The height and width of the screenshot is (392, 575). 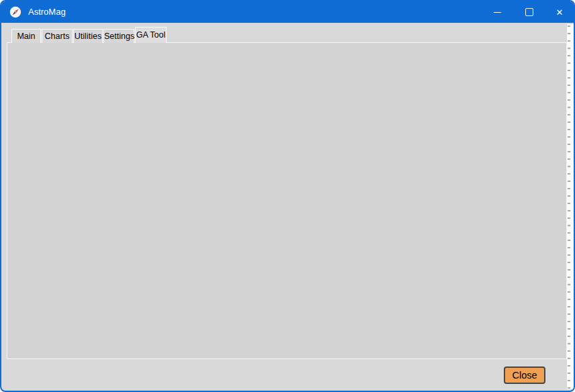 What do you see at coordinates (88, 36) in the screenshot?
I see `tab-utilities: Utilities` at bounding box center [88, 36].